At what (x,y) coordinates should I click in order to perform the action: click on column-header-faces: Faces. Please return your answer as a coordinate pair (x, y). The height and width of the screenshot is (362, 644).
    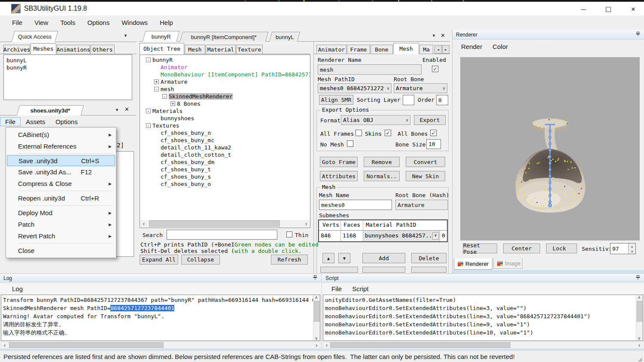
    Looking at the image, I should click on (352, 225).